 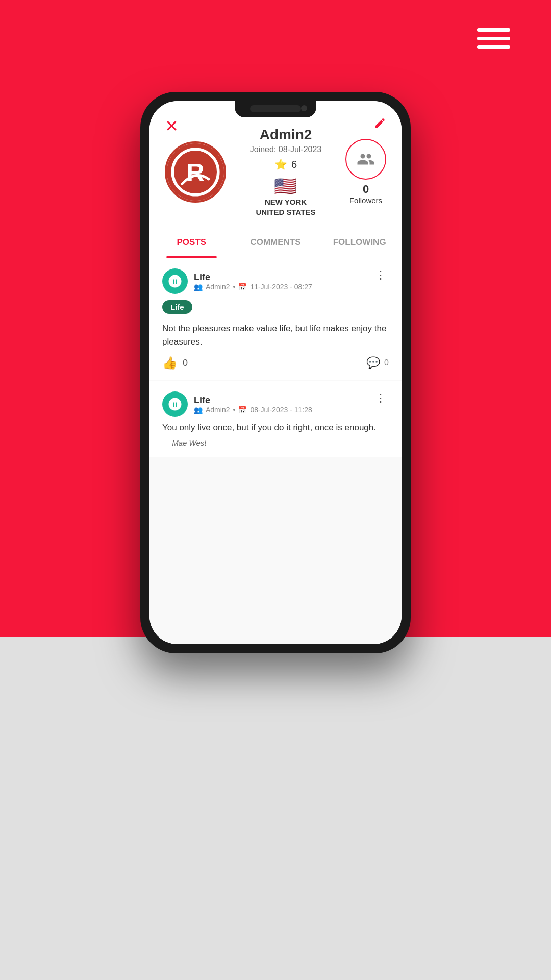 I want to click on like-section: 👍 0, so click(x=175, y=363).